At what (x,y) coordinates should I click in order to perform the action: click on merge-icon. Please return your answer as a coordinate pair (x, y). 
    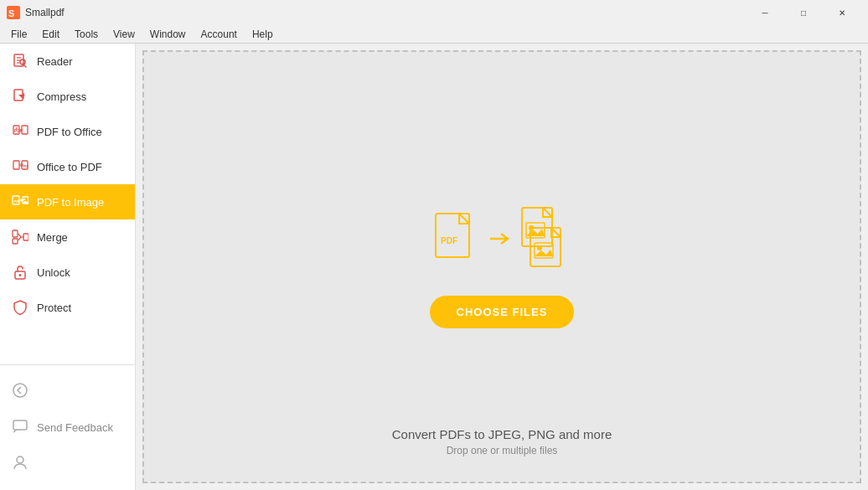
    Looking at the image, I should click on (20, 237).